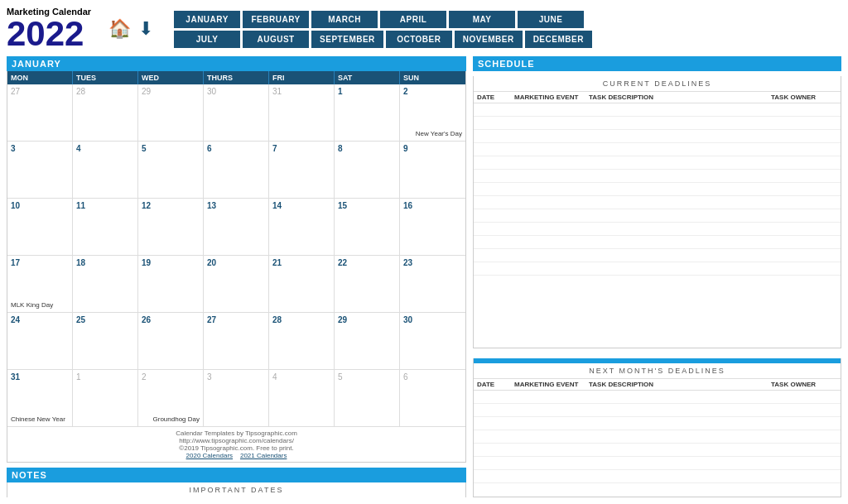 The image size is (848, 504). Describe the element at coordinates (276, 40) in the screenshot. I see `tab-august: AUGUST` at that location.